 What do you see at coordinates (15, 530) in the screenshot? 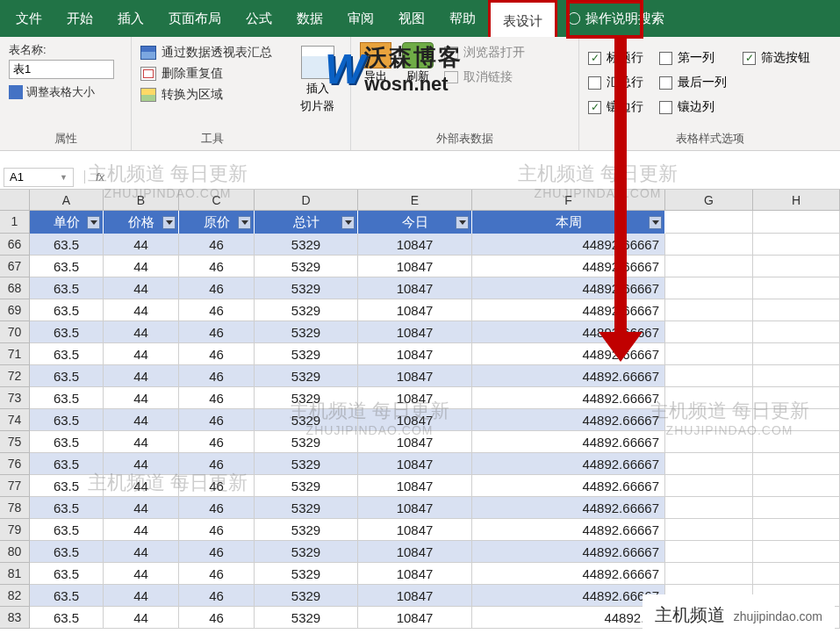
I see `row-header: 79` at bounding box center [15, 530].